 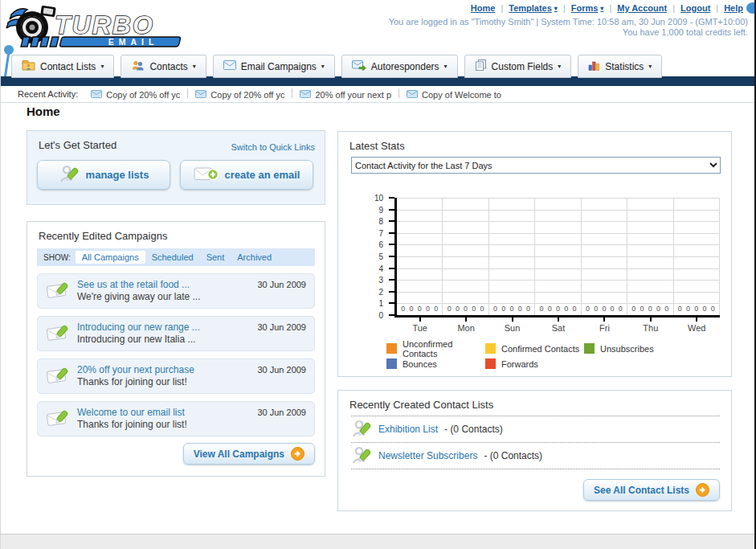 What do you see at coordinates (111, 257) in the screenshot?
I see `filter-tab-all-campaigns: All Campaigns` at bounding box center [111, 257].